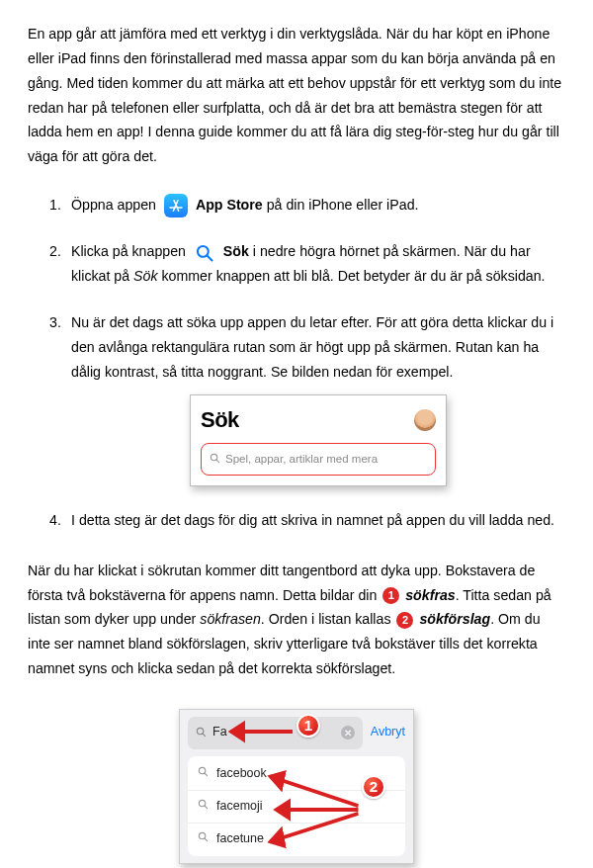  I want to click on search-field-highlight: Spel, appar, artiklar med mera, so click(318, 459).